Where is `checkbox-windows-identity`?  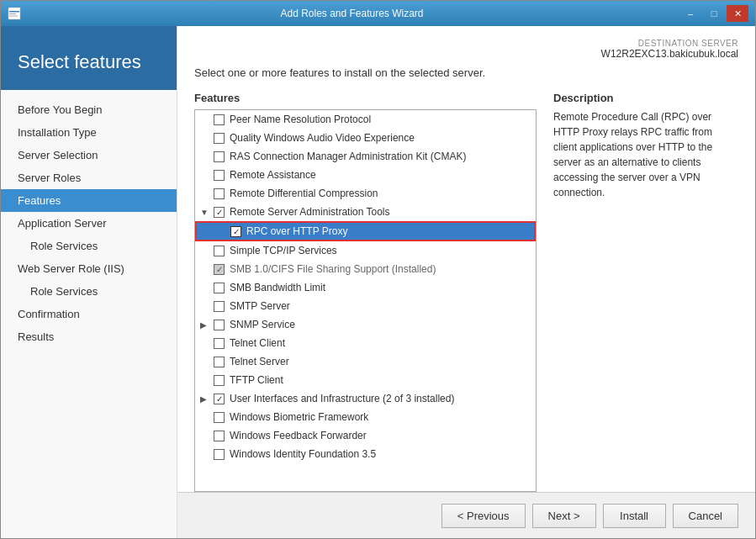 checkbox-windows-identity is located at coordinates (219, 454).